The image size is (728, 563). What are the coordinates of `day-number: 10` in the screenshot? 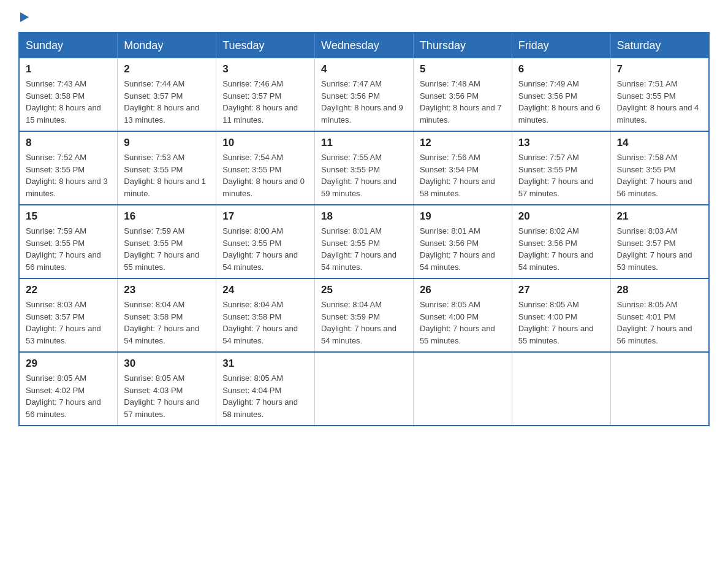 It's located at (265, 143).